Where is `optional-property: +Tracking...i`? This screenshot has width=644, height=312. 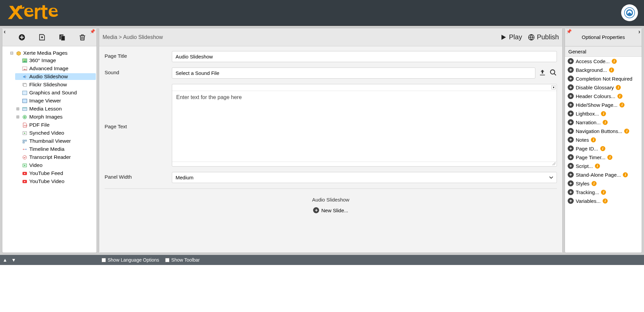
optional-property: +Tracking...i is located at coordinates (603, 192).